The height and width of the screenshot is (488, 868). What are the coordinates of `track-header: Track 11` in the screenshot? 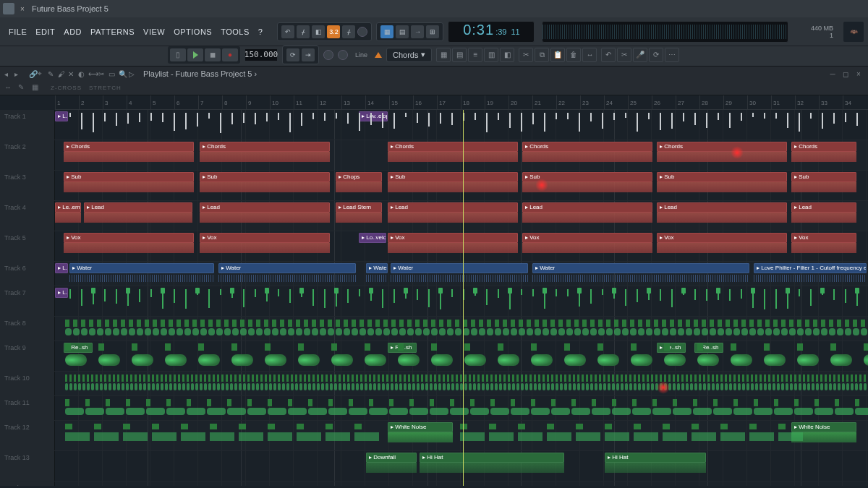 It's located at (27, 408).